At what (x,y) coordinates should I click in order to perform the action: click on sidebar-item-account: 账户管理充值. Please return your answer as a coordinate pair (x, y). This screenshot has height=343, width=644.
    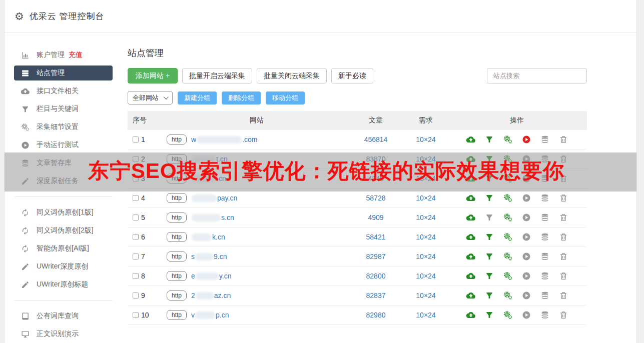
    Looking at the image, I should click on (64, 55).